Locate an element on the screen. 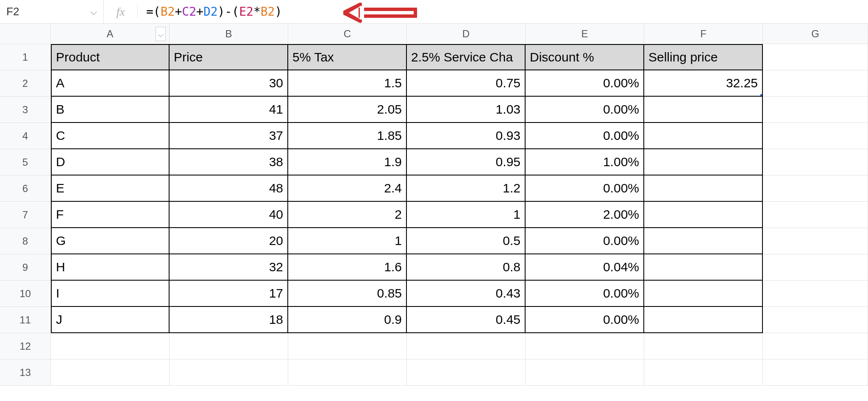 This screenshot has width=868, height=401. cell-e12 is located at coordinates (585, 346).